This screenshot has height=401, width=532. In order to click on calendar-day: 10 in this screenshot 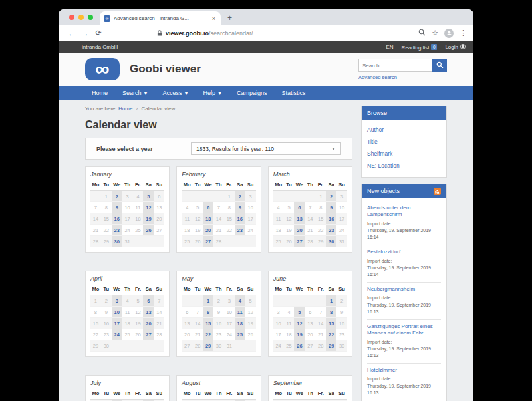, I will do `click(229, 313)`.